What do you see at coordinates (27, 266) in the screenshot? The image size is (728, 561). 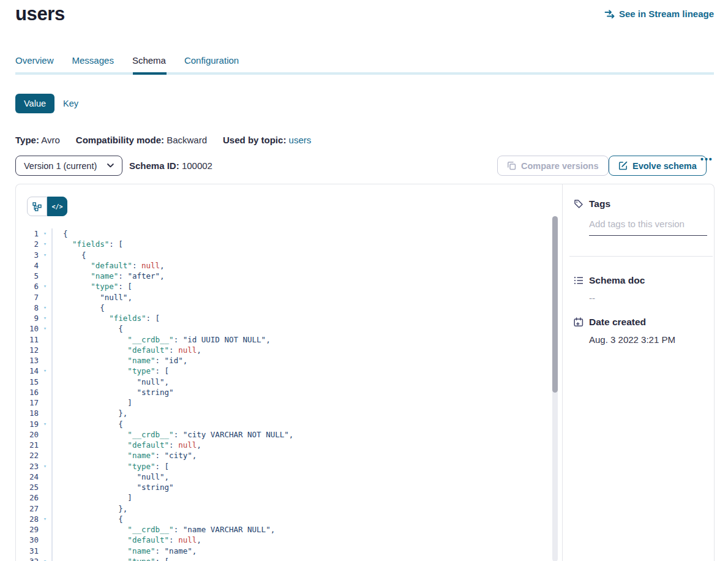 I see `line-number: 4` at bounding box center [27, 266].